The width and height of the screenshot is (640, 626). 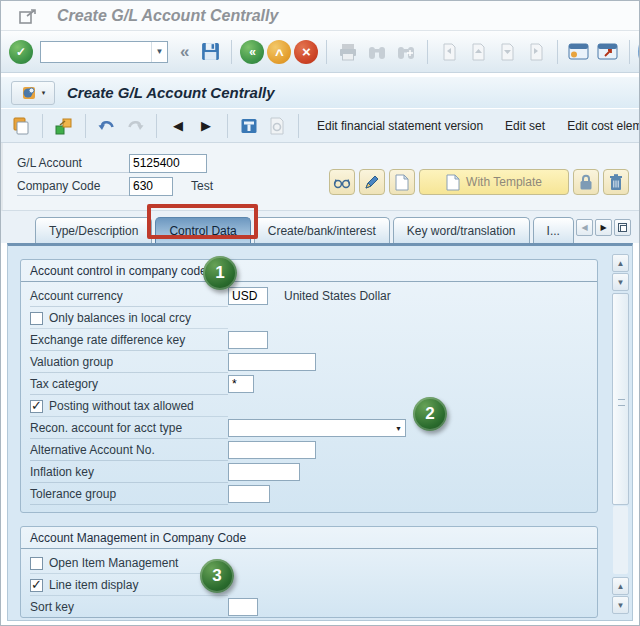 What do you see at coordinates (554, 230) in the screenshot?
I see `tab-information: I...` at bounding box center [554, 230].